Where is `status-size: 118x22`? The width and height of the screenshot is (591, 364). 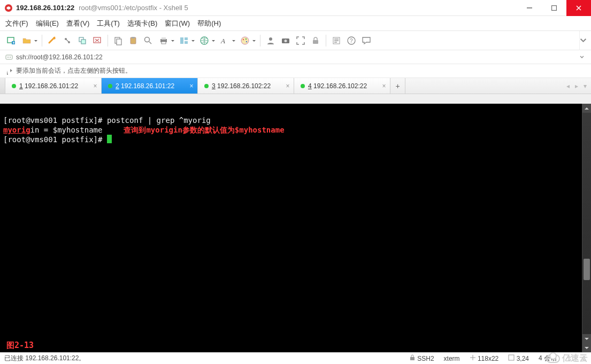
status-size: 118x22 is located at coordinates (485, 358).